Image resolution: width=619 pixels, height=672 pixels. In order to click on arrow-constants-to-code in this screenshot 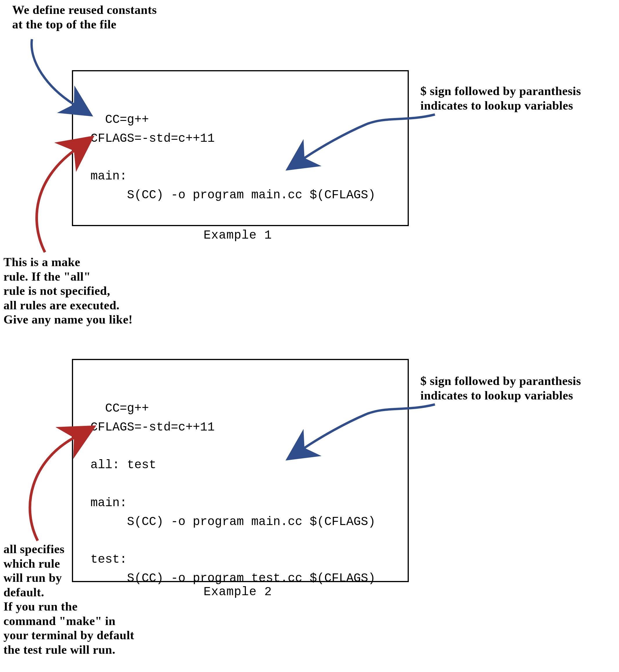, I will do `click(53, 72)`.